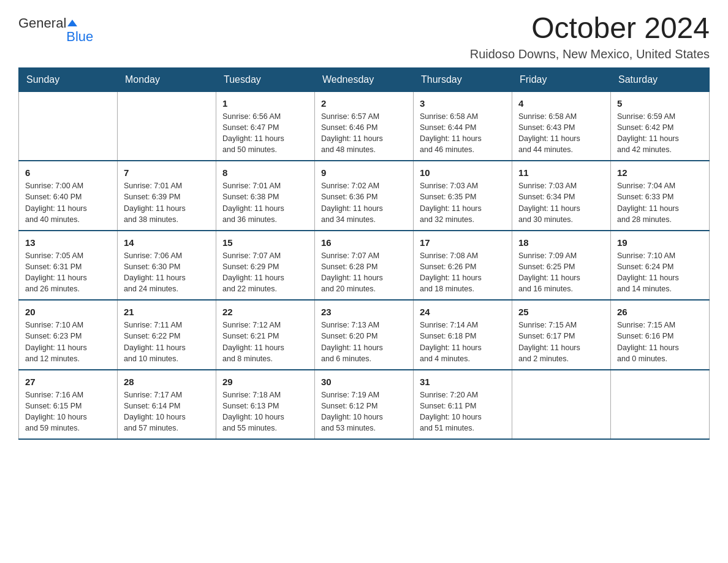  What do you see at coordinates (561, 272) in the screenshot?
I see `day-sun-info: Sunrise: 7:09 AM Sunset: 6:25 PM Dayligh…` at bounding box center [561, 272].